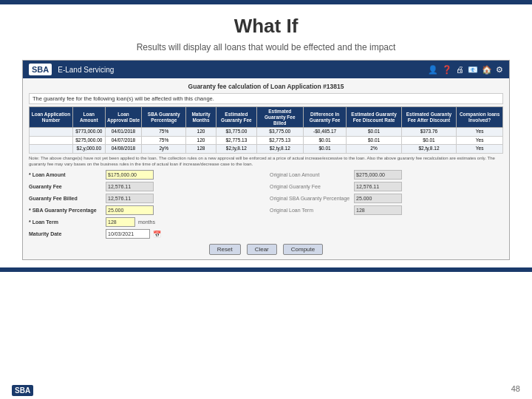 The width and height of the screenshot is (532, 399). What do you see at coordinates (310, 210) in the screenshot?
I see `orig-loan-term-label: Original Loan Term` at bounding box center [310, 210].